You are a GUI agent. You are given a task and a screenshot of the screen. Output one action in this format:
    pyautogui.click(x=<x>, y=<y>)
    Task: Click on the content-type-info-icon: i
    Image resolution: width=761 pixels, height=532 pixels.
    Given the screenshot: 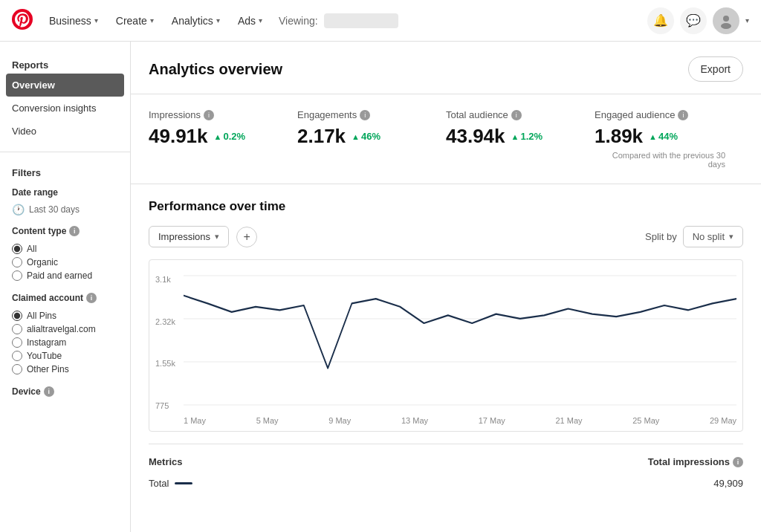 What is the action you would take?
    pyautogui.click(x=74, y=231)
    